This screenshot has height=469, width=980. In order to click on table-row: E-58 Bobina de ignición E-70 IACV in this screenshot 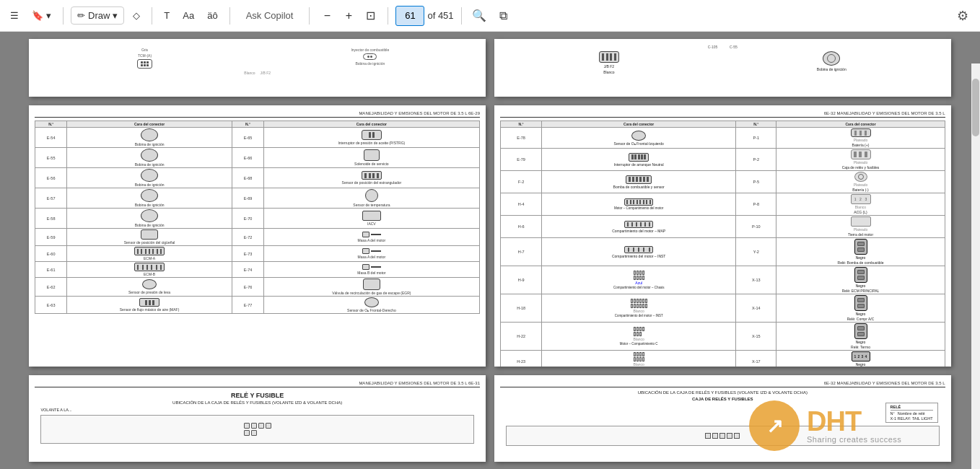, I will do `click(258, 219)`.